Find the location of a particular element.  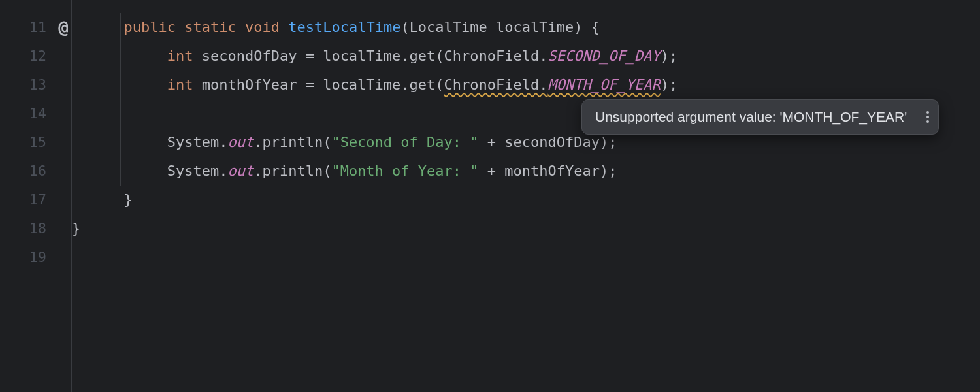

method-name: testLocalTime is located at coordinates (344, 27).